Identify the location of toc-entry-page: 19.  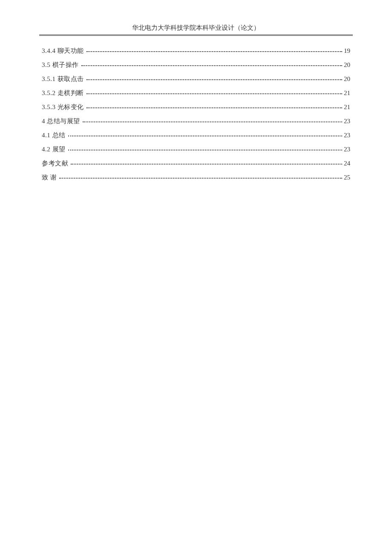
(347, 51).